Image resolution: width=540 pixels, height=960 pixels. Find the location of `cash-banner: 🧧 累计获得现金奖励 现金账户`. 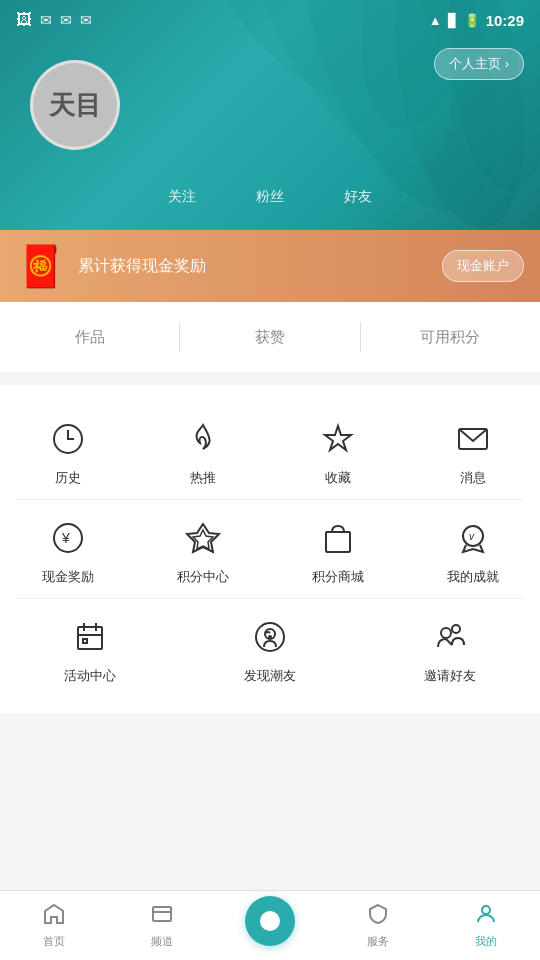

cash-banner: 🧧 累计获得现金奖励 现金账户 is located at coordinates (270, 266).